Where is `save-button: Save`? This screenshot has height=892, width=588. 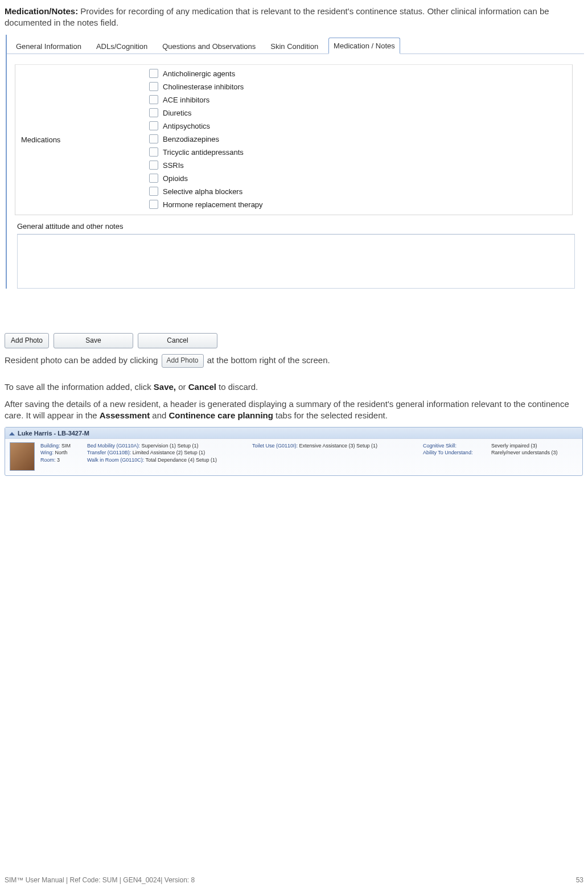
save-button: Save is located at coordinates (93, 340).